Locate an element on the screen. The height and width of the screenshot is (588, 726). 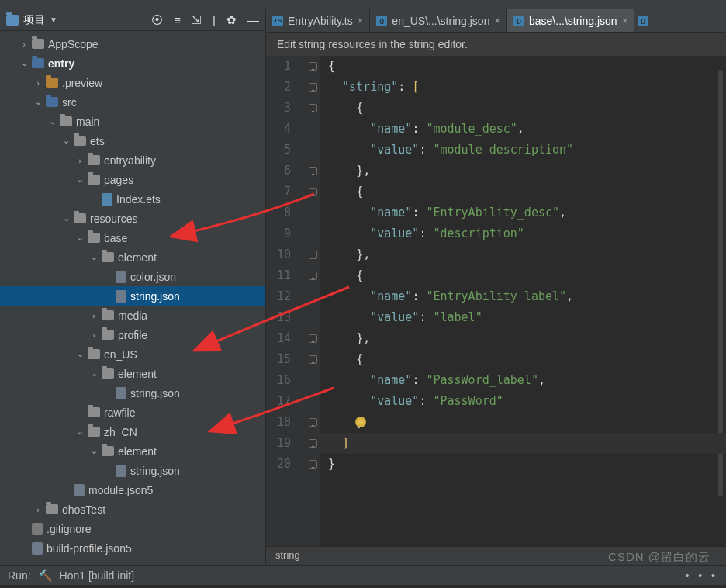
code-line: "value": "description" is located at coordinates (527, 234).